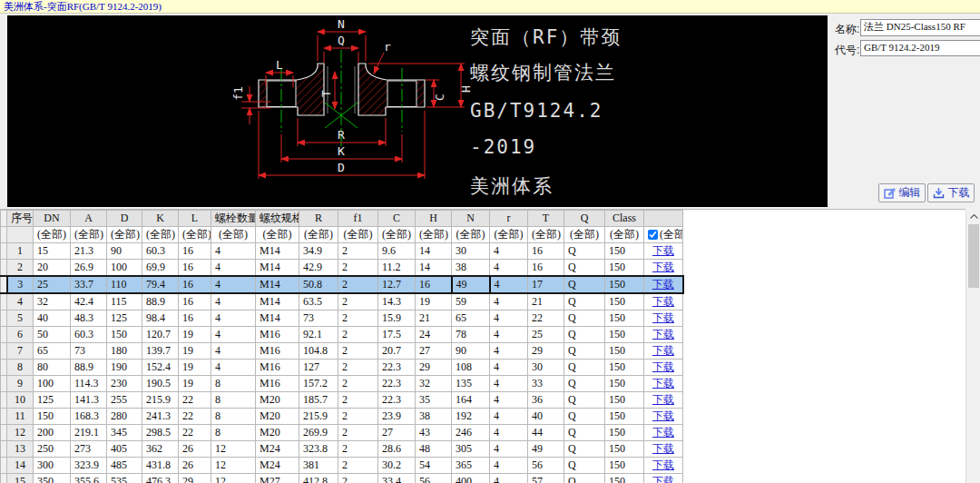 This screenshot has height=483, width=980. Describe the element at coordinates (319, 285) in the screenshot. I see `cell-R: 50.8` at that location.